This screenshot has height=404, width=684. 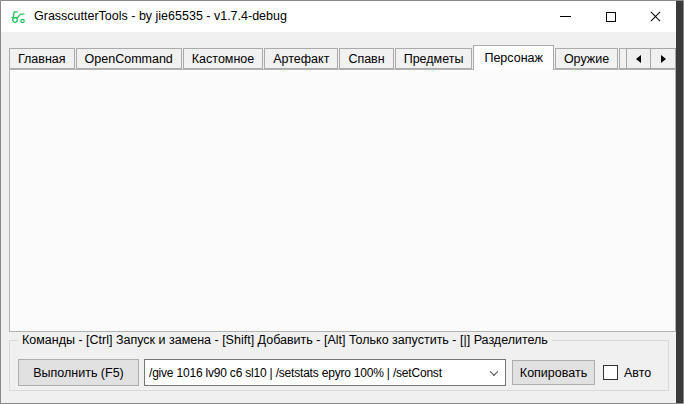 I want to click on tab-strip: Главная OpenCommand Кастомное Артефакт С…, so click(x=318, y=58).